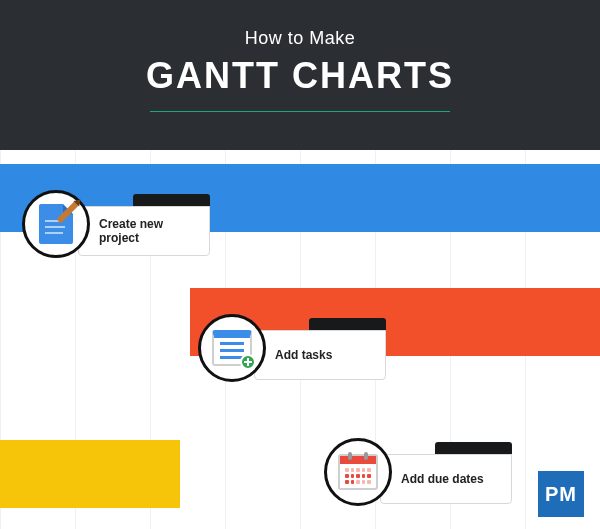 The image size is (600, 529). What do you see at coordinates (358, 472) in the screenshot?
I see `calendar-icon` at bounding box center [358, 472].